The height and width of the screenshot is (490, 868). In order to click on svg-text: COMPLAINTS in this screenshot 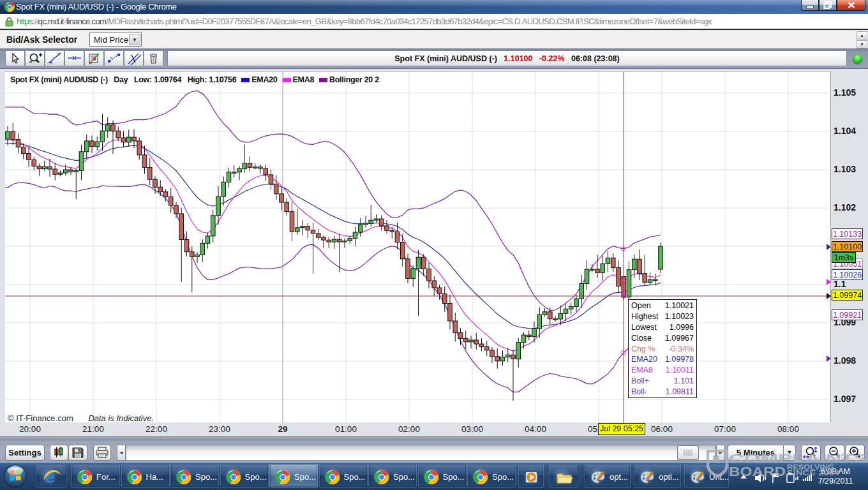, I will do `click(798, 458)`.